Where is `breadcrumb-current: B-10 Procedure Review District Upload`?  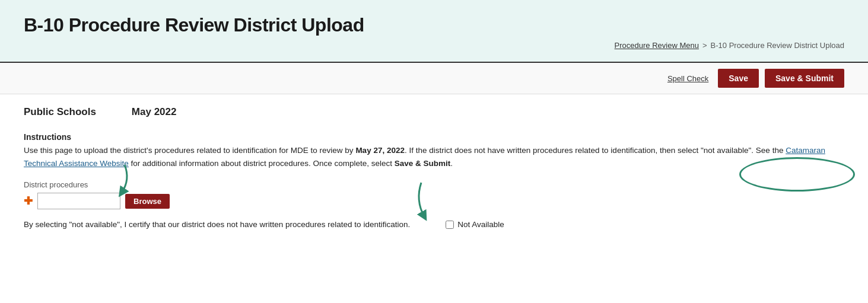
breadcrumb-current: B-10 Procedure Review District Upload is located at coordinates (777, 45).